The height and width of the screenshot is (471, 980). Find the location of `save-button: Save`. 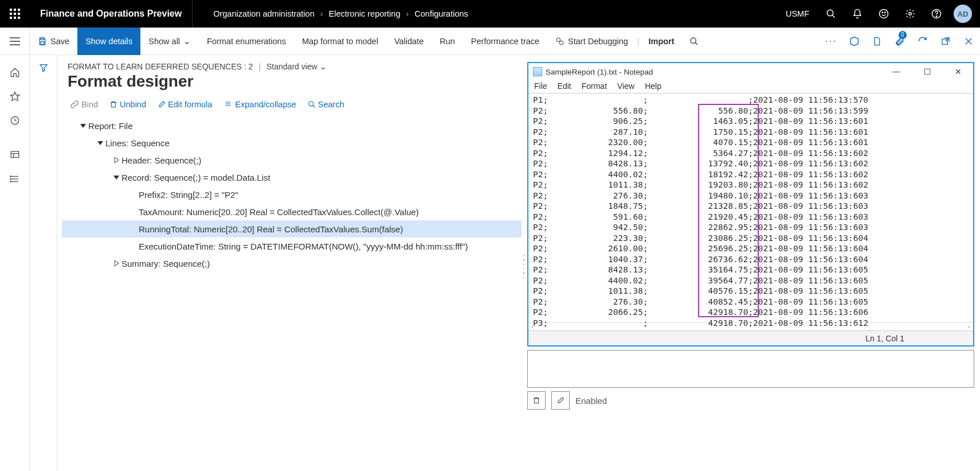

save-button: Save is located at coordinates (54, 41).